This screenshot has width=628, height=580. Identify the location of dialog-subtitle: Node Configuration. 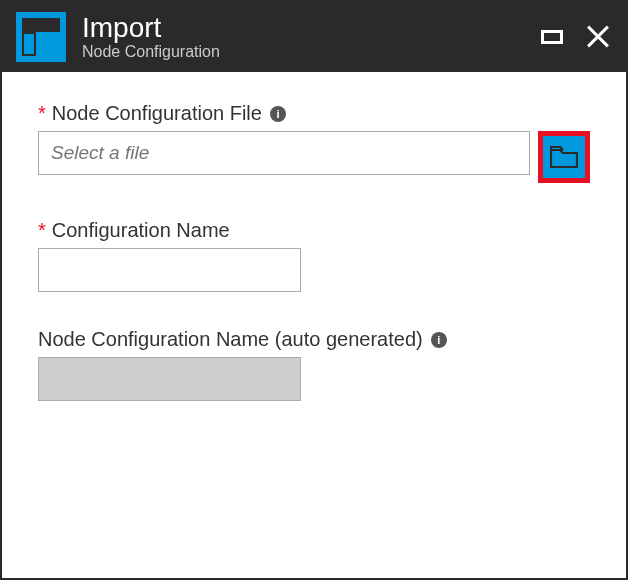
(302, 52).